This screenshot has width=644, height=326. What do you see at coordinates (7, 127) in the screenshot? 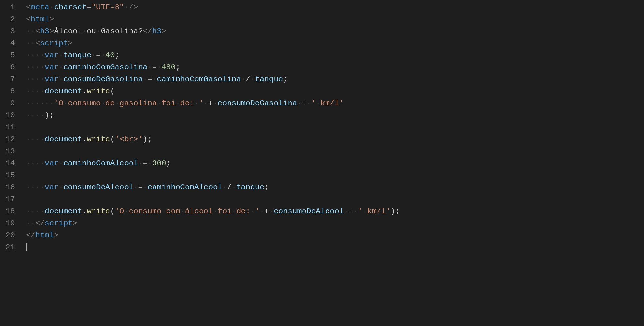
I see `line-number: 11` at bounding box center [7, 127].